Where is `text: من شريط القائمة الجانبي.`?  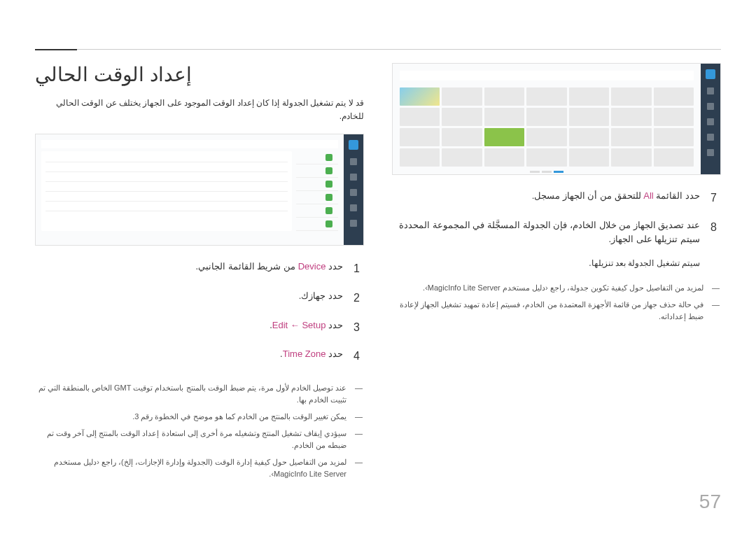 text: من شريط القائمة الجانبي. is located at coordinates (247, 266).